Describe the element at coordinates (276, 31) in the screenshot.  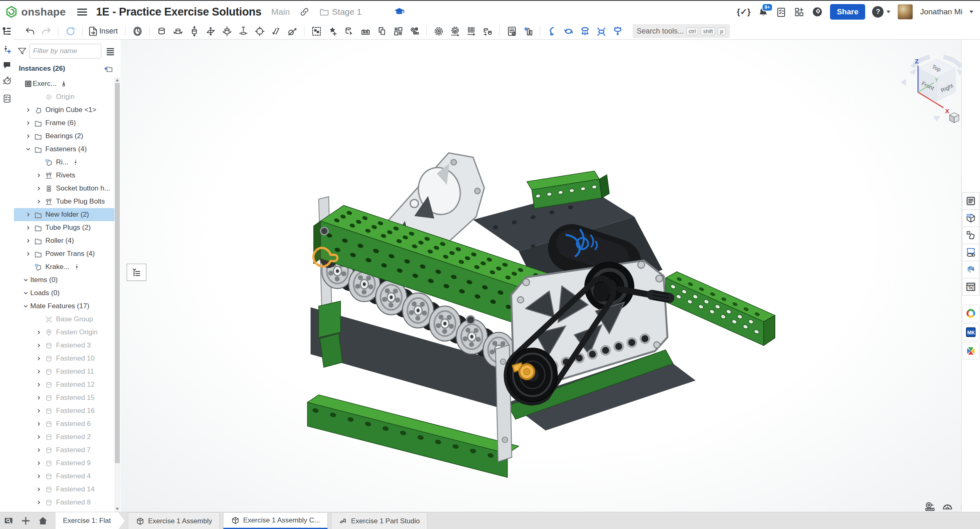
I see `mate-parallel-button` at that location.